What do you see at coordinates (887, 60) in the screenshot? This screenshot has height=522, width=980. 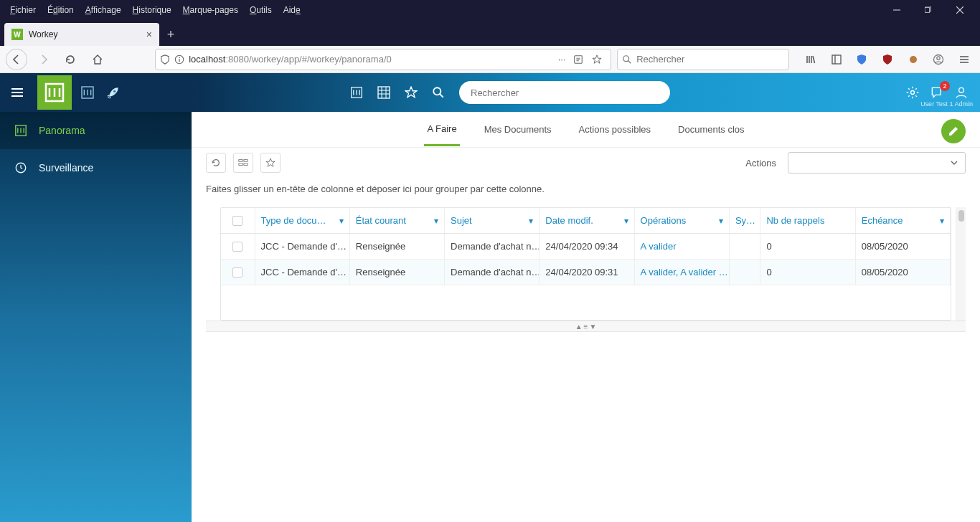 I see `extension-ublock-icon` at bounding box center [887, 60].